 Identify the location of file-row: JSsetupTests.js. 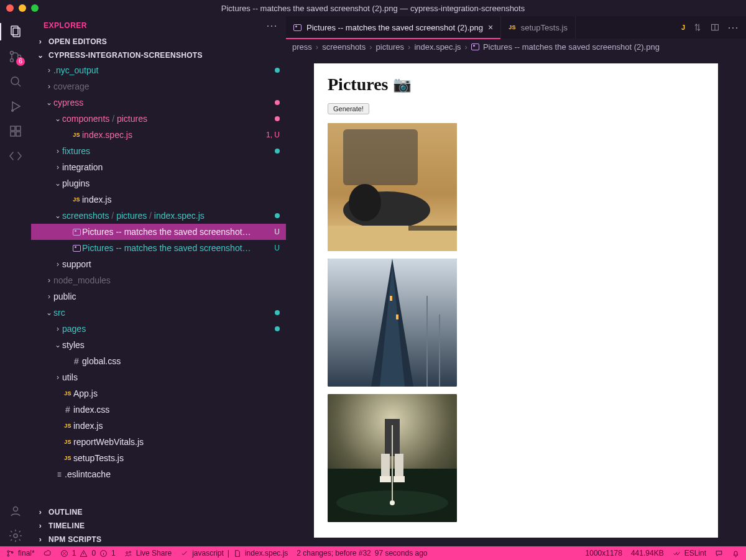
(159, 458).